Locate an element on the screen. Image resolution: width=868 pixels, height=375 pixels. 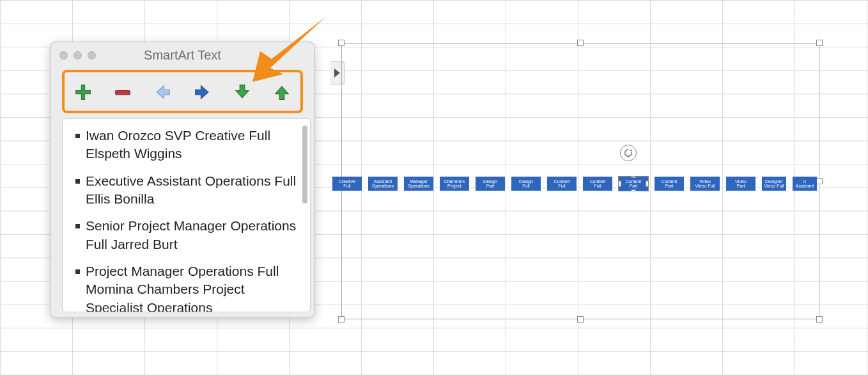
arrow-left-icon is located at coordinates (162, 92).